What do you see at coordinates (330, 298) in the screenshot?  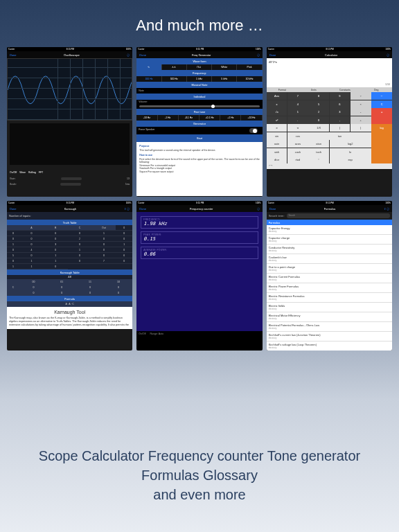 I see `formula-list-item: Electric Resistance Formulaselectricity` at bounding box center [330, 298].